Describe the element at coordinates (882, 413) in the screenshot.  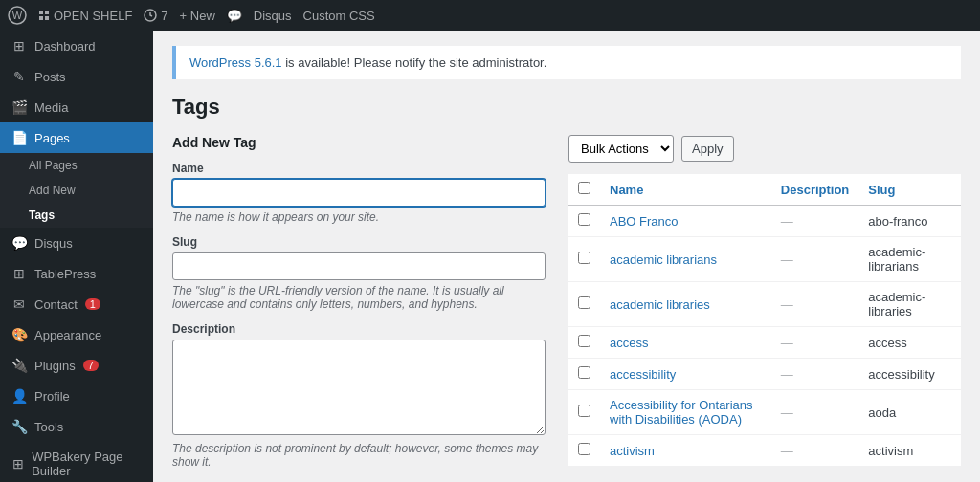
I see `tag-slug: aoda` at that location.